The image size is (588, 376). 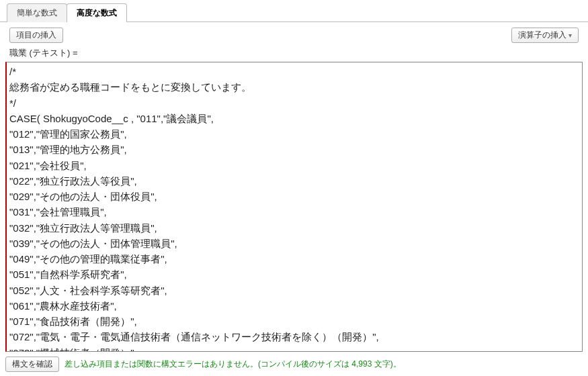 I want to click on insert-operator-dropdown: 演算子の挿入, so click(x=545, y=35).